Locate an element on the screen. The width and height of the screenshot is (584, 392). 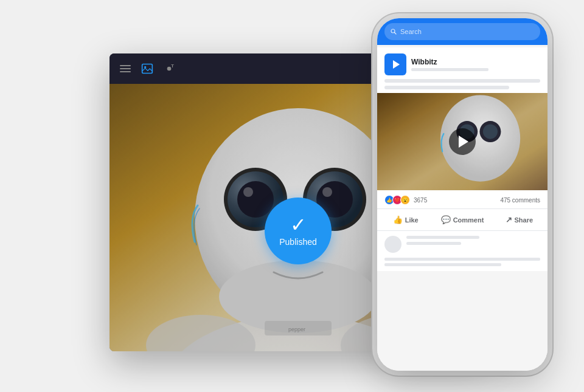
like-action-icon: 👍 is located at coordinates (398, 220).